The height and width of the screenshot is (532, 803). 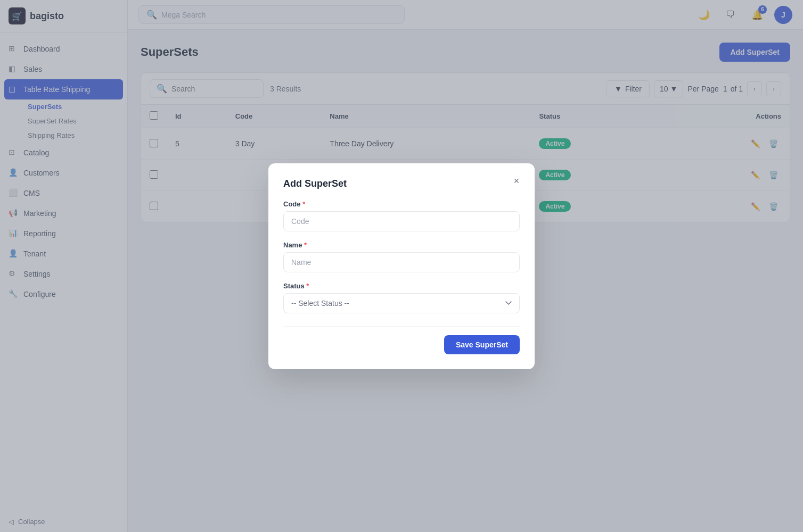 I want to click on add-superset-modal: Add SuperSet × Code * Name *, so click(x=401, y=266).